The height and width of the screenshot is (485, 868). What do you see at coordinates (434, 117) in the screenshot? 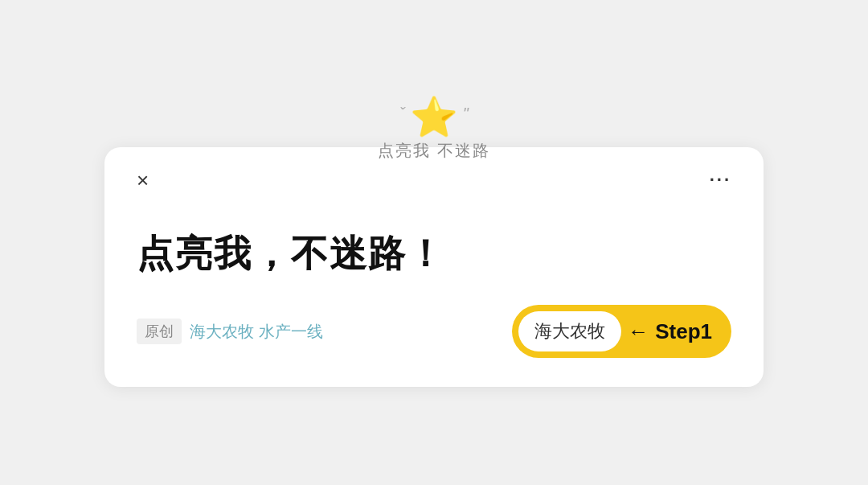
I see `star-icon: ⭐` at bounding box center [434, 117].